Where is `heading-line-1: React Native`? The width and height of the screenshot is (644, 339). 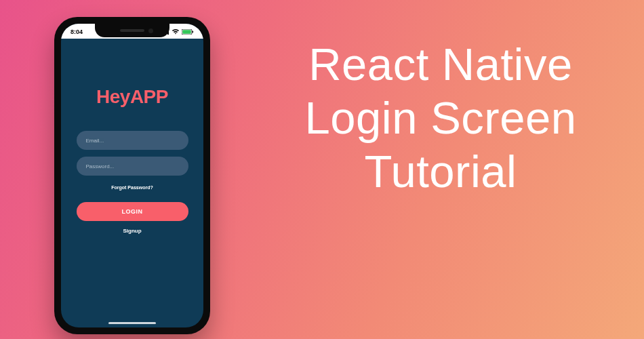
heading-line-1: React Native is located at coordinates (441, 64).